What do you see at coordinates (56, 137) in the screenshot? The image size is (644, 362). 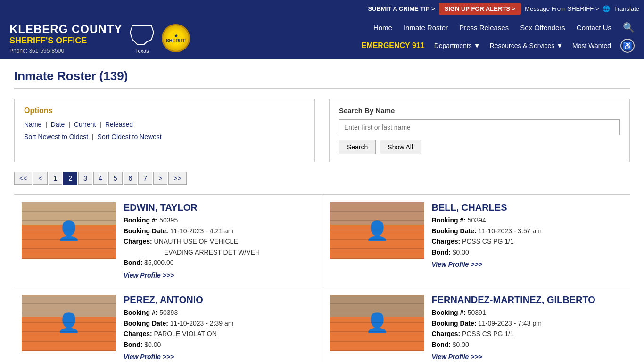 I see `sort-newest: Sort Newest to Oldest` at bounding box center [56, 137].